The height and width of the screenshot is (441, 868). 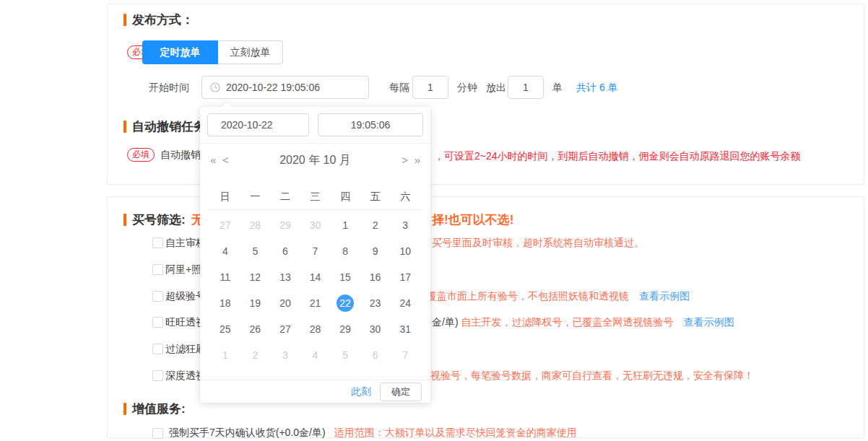 I want to click on filter-label: 阿里+照, so click(x=183, y=270).